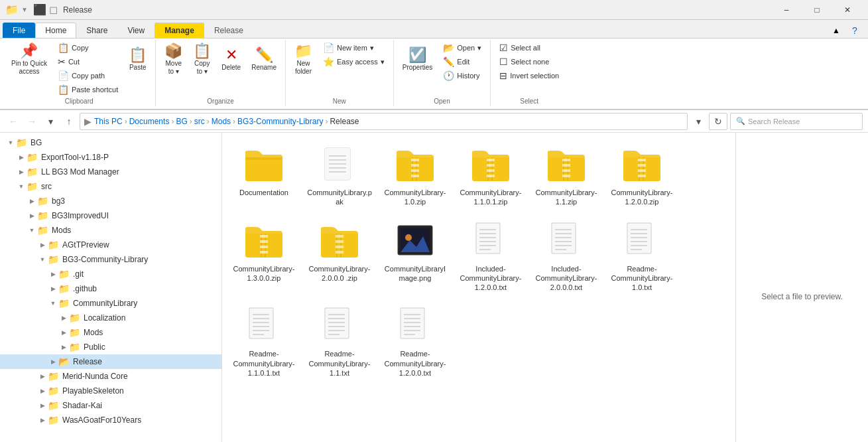 Image resolution: width=868 pixels, height=442 pixels. What do you see at coordinates (462, 76) in the screenshot?
I see `history-button: 🕐 History` at bounding box center [462, 76].